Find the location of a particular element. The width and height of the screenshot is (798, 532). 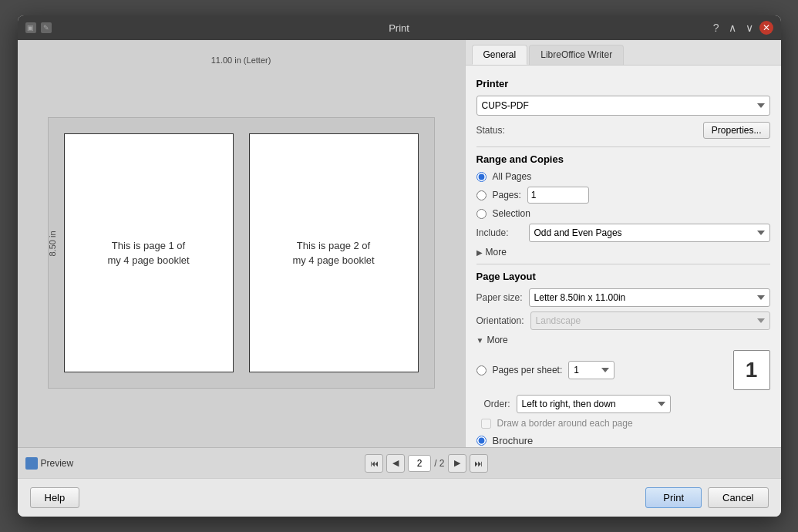

properties-button: Properties... is located at coordinates (737, 130).